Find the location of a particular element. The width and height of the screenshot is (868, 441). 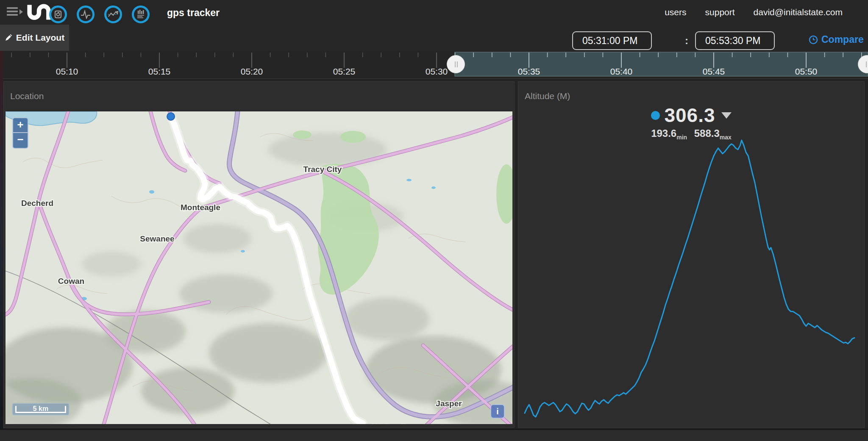

value-dropdown-icon is located at coordinates (726, 115).